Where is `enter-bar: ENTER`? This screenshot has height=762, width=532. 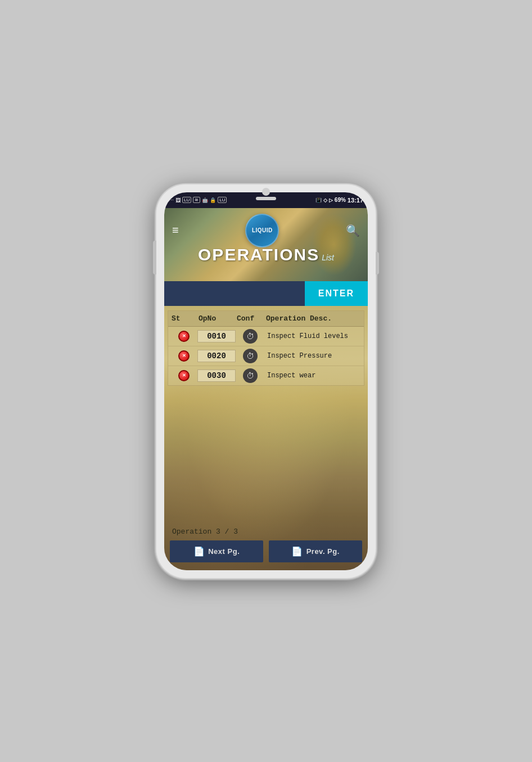 enter-bar: ENTER is located at coordinates (266, 294).